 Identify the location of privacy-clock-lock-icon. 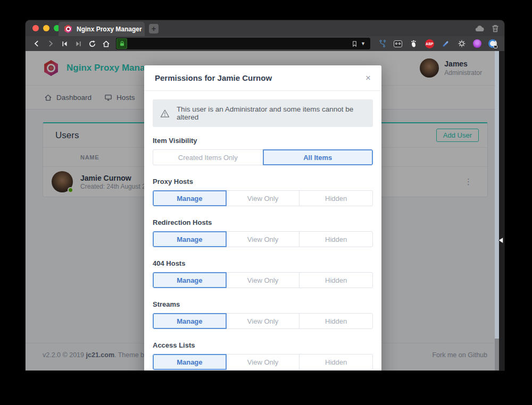
(493, 44).